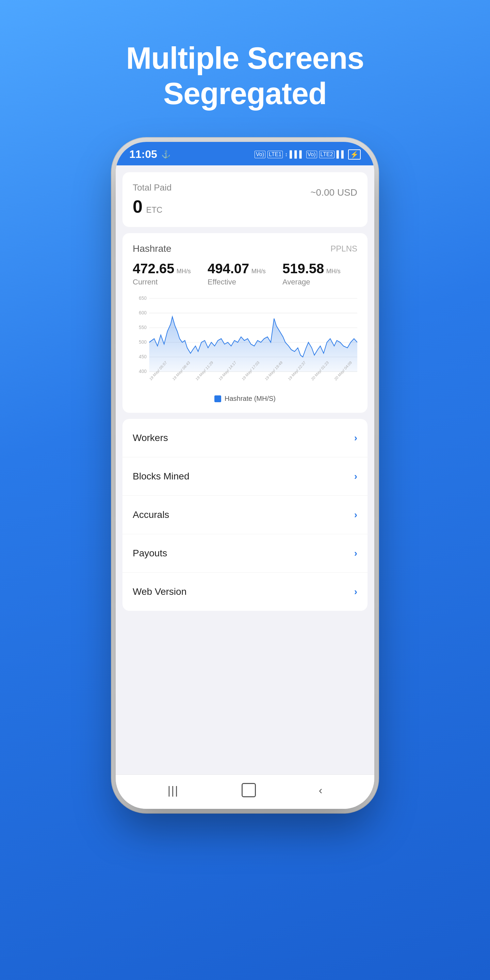 The image size is (490, 980). What do you see at coordinates (138, 207) in the screenshot?
I see `total-paid-value: 0` at bounding box center [138, 207].